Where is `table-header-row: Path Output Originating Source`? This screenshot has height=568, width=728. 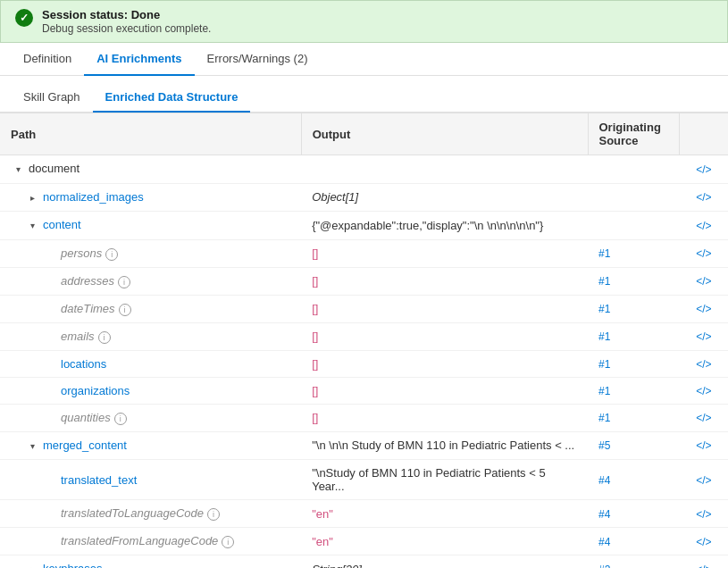
table-header-row: Path Output Originating Source is located at coordinates (364, 134).